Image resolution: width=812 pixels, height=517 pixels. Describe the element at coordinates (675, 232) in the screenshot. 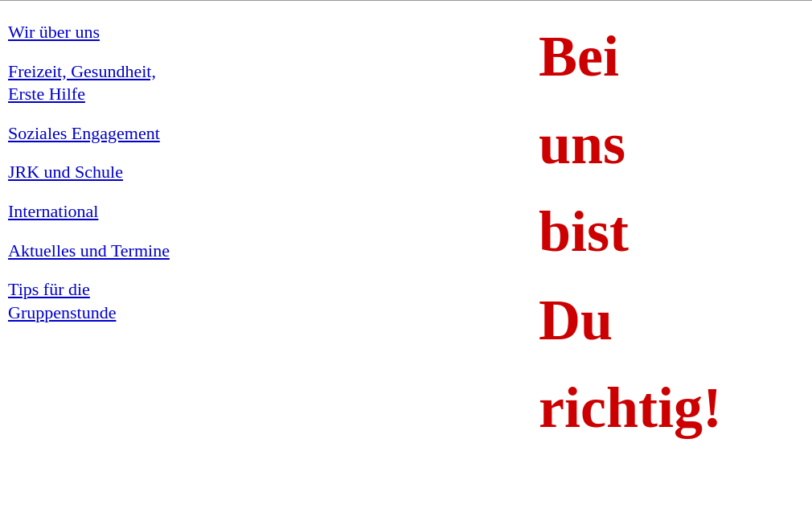

I see `slogan-word: bist` at that location.